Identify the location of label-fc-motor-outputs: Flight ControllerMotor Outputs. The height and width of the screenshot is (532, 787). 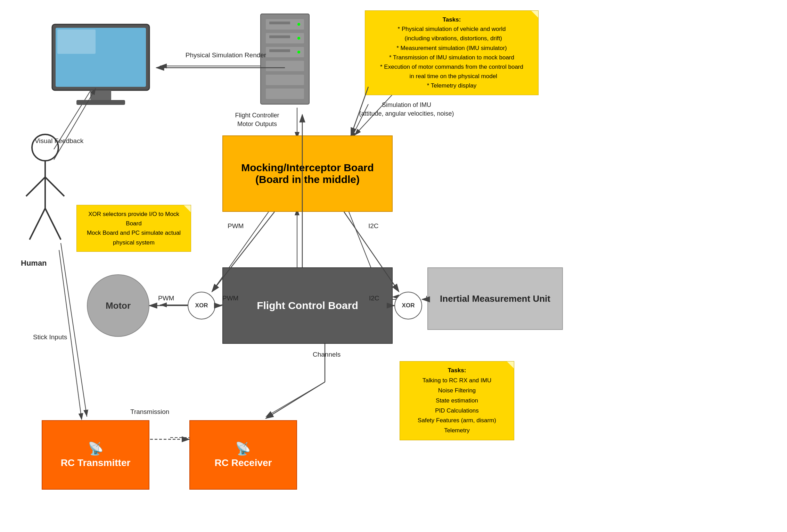
(257, 120).